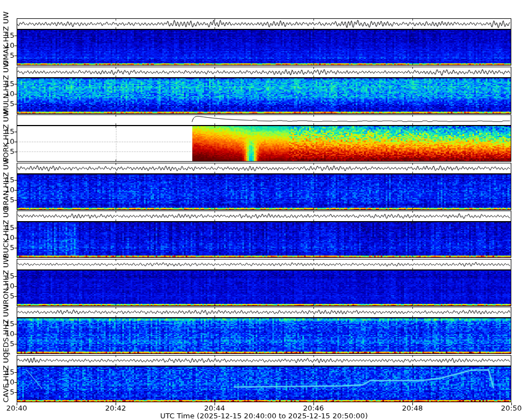  Describe the element at coordinates (215, 408) in the screenshot. I see `time-tick-label: 20:44` at that location.